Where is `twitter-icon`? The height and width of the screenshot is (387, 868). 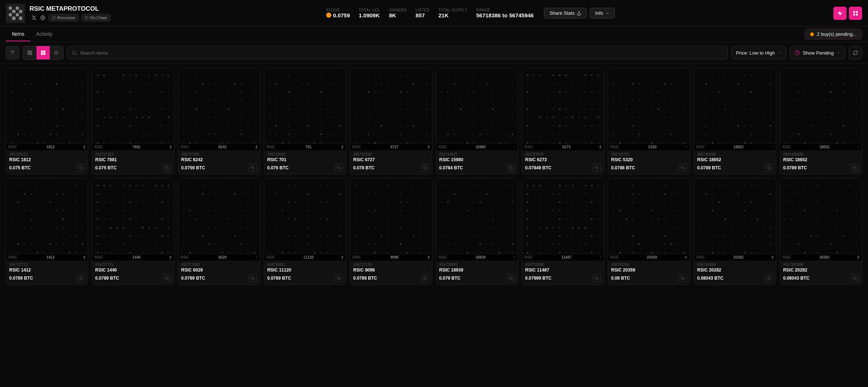 twitter-icon is located at coordinates (34, 18).